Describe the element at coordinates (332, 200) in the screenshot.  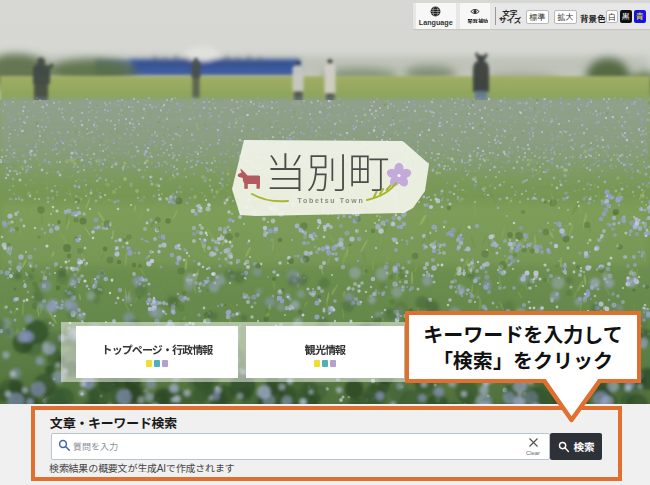
I see `svg-text: Tobetsu Town` at that location.